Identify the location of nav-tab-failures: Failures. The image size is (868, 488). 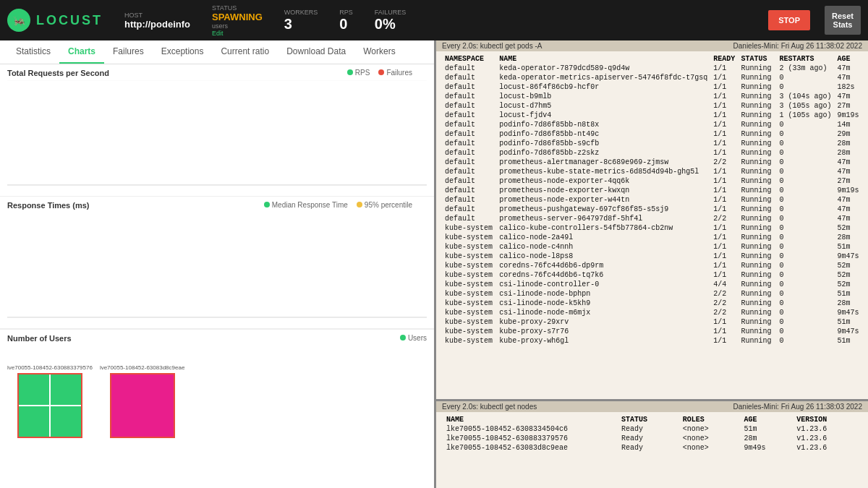
(129, 52).